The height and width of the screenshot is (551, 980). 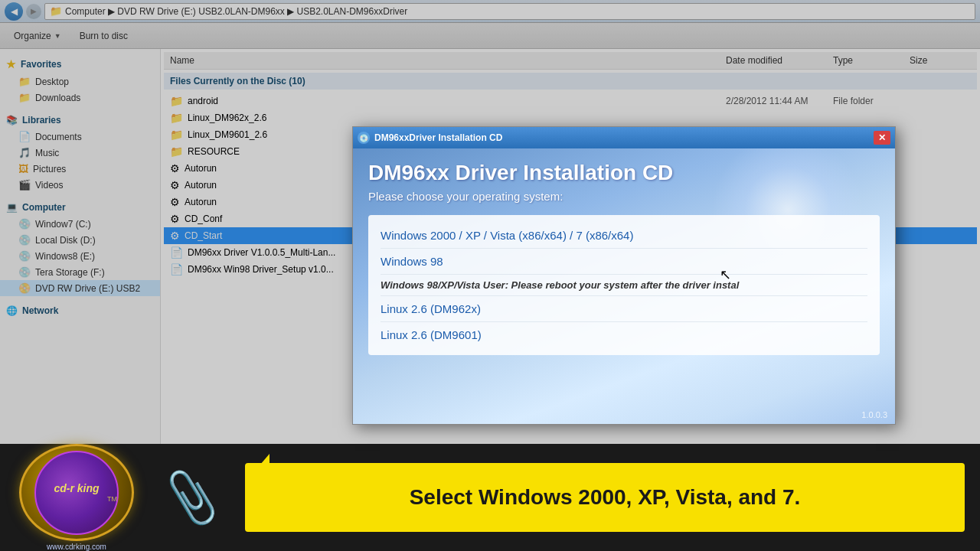 I want to click on trademark-label: TM, so click(x=112, y=499).